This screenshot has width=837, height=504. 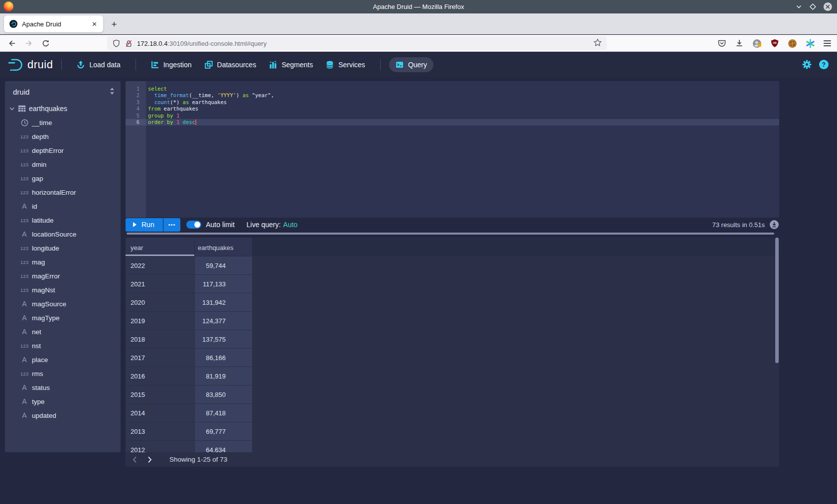 What do you see at coordinates (63, 332) in the screenshot?
I see `schema-column-net: Anet` at bounding box center [63, 332].